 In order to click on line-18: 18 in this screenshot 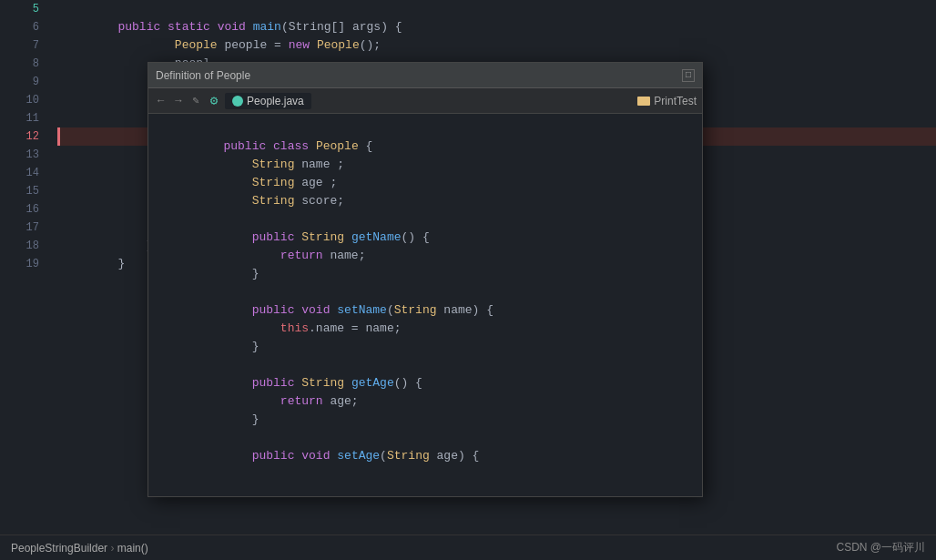, I will do `click(20, 246)`.